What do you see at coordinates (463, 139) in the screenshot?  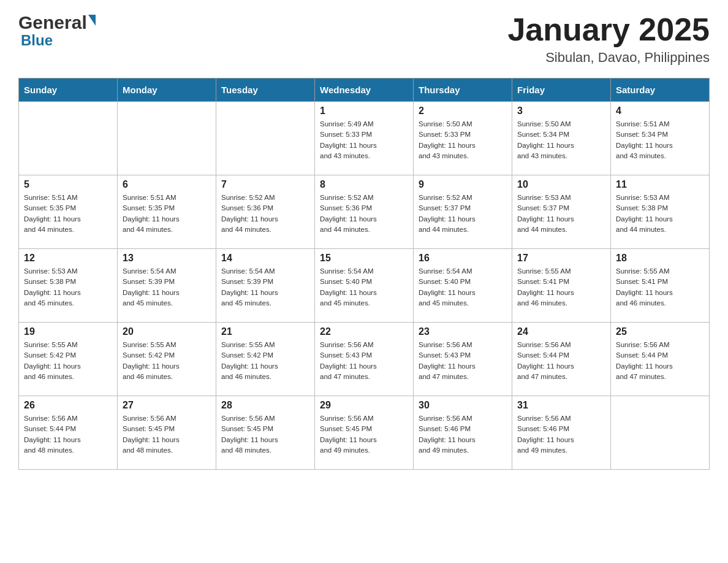 I see `calendar-cell: 2Sunrise: 5:50 AMSunset: 5:33 PMDaylight…` at bounding box center [463, 139].